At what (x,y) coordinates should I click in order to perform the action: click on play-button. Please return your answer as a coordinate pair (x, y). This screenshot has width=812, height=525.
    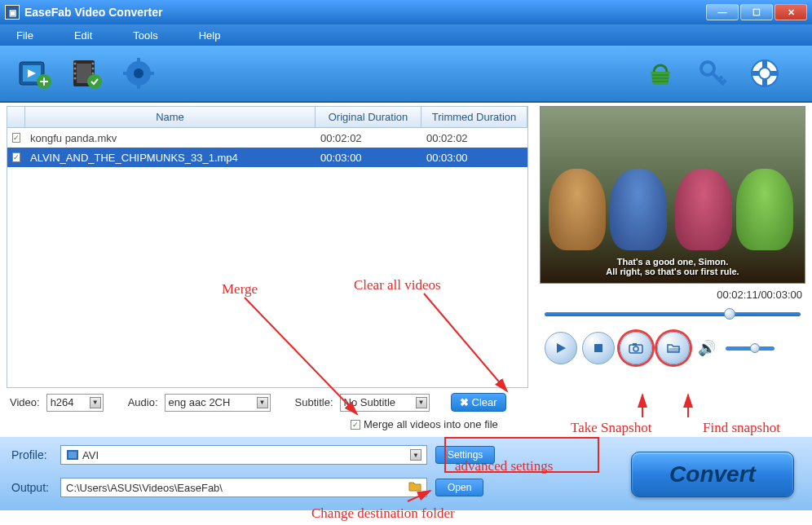
    Looking at the image, I should click on (561, 348).